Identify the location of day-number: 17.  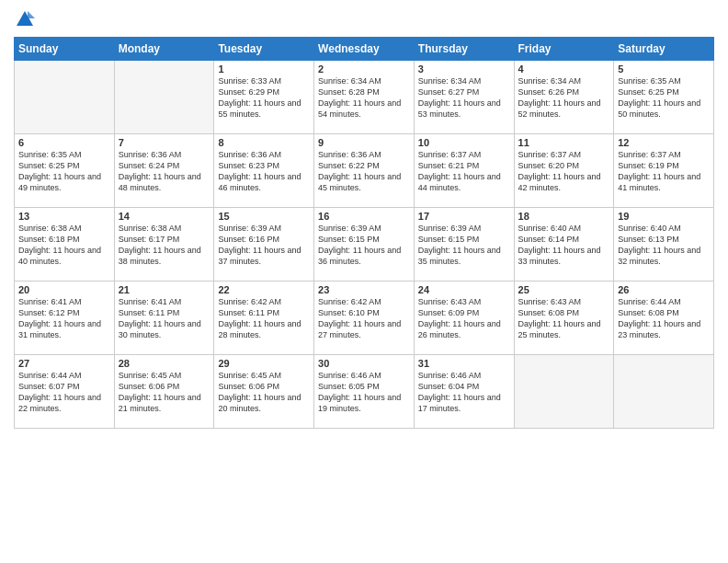
(464, 216).